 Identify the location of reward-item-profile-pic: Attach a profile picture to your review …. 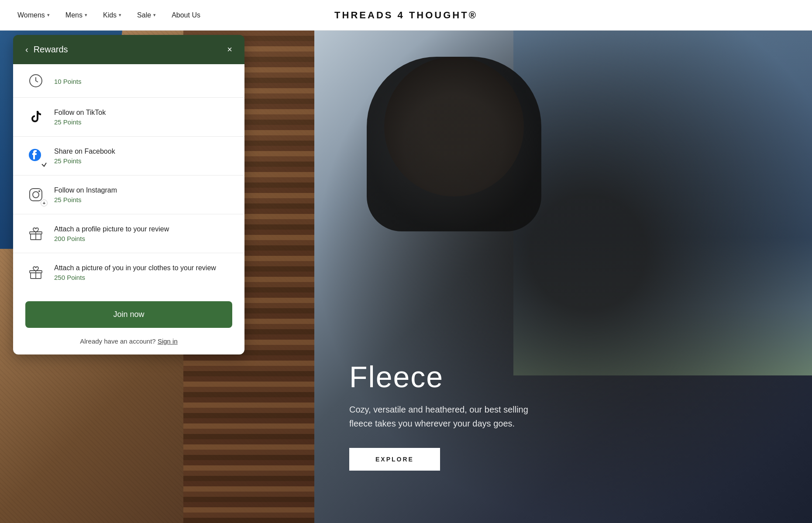
(129, 234).